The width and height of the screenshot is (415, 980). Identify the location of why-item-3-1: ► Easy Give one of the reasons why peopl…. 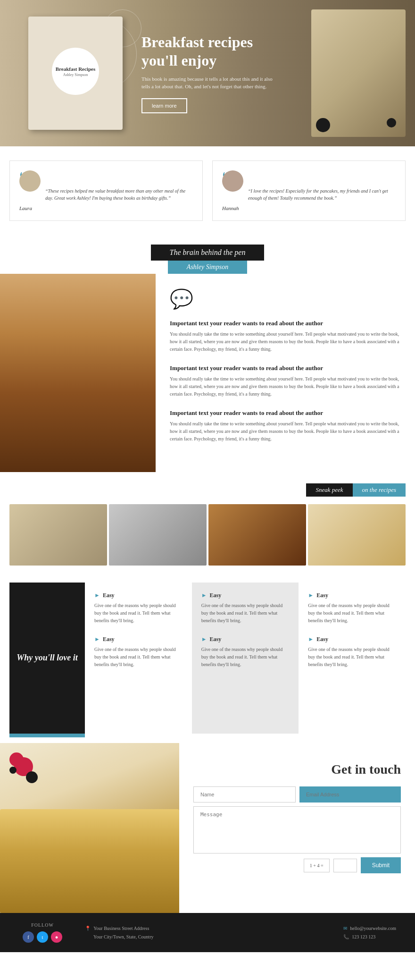
(352, 608).